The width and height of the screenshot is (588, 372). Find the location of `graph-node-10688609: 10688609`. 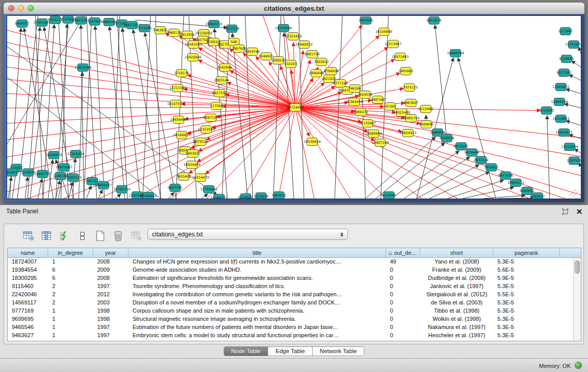

graph-node-10688609: 10688609 is located at coordinates (374, 134).